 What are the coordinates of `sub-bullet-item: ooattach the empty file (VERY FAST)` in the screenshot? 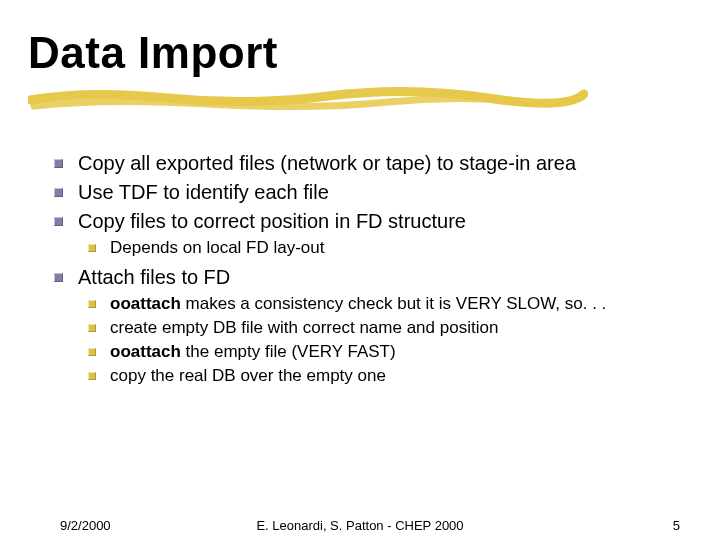 It's located at (381, 352).